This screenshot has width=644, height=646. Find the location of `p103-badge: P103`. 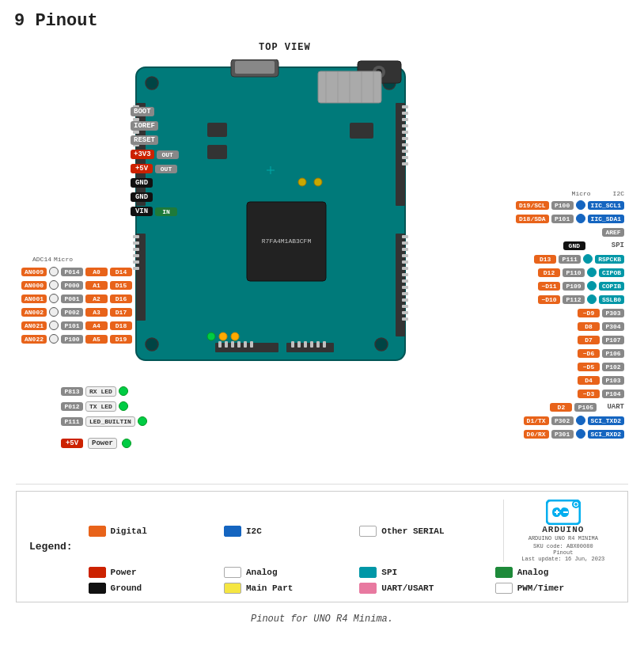

p103-badge: P103 is located at coordinates (613, 380).